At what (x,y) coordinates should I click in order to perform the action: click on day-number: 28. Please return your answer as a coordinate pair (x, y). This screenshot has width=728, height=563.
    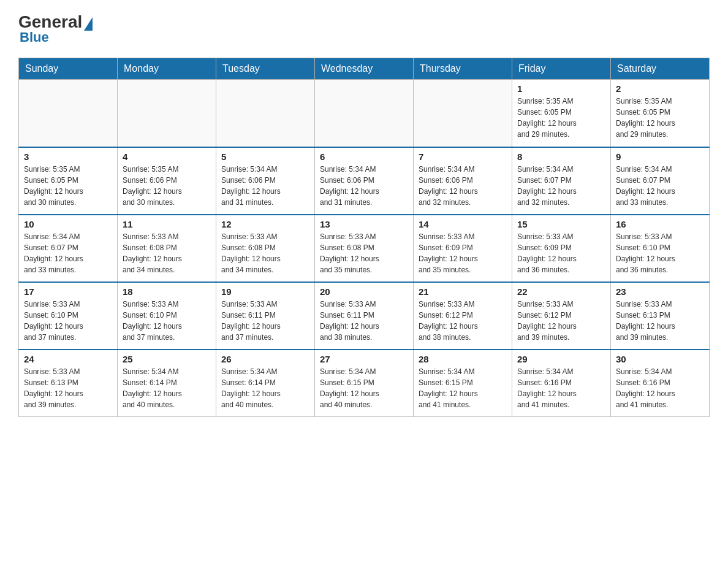
    Looking at the image, I should click on (463, 359).